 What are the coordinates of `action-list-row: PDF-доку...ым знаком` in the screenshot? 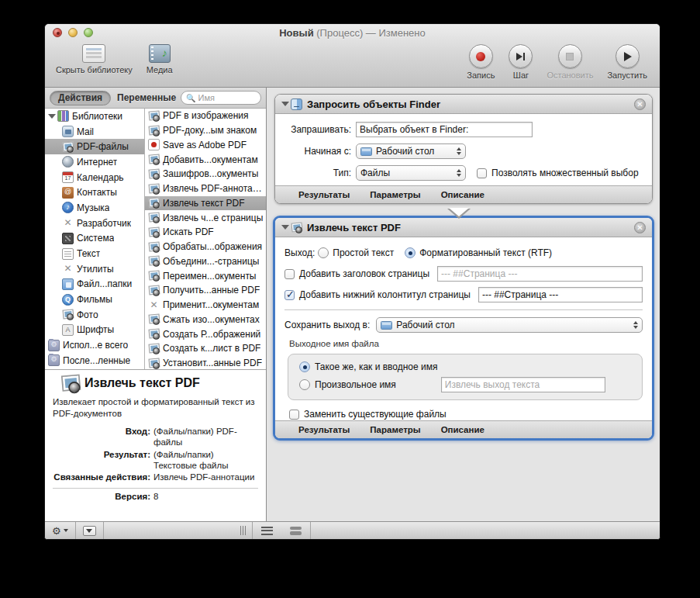 It's located at (205, 130).